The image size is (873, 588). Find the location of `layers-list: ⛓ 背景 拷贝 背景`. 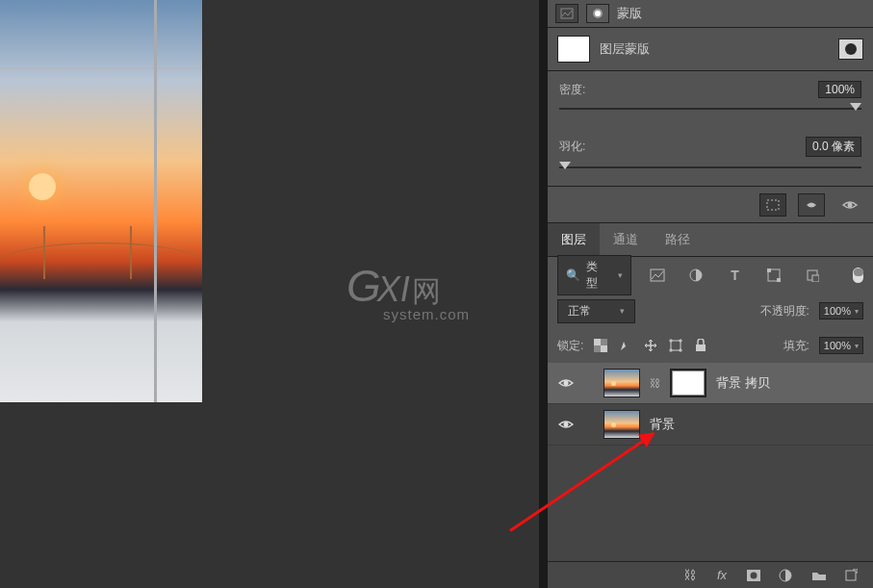

layers-list: ⛓ 背景 拷贝 背景 is located at coordinates (710, 462).